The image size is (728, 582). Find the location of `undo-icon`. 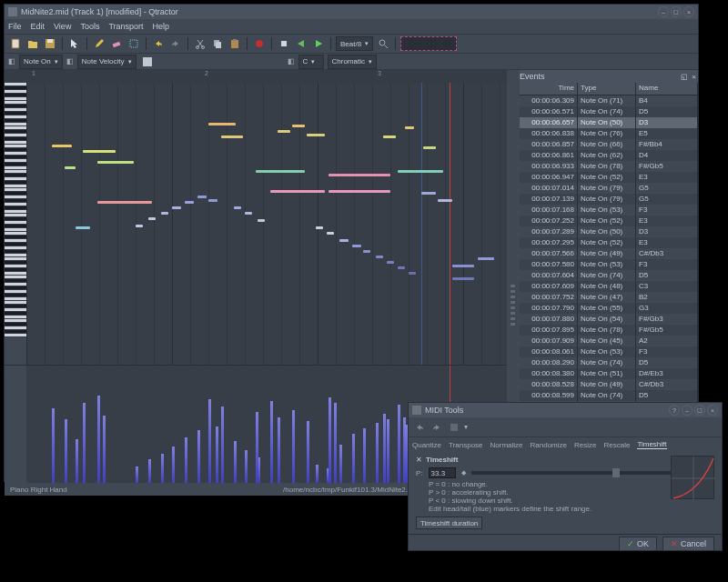

undo-icon is located at coordinates (158, 44).